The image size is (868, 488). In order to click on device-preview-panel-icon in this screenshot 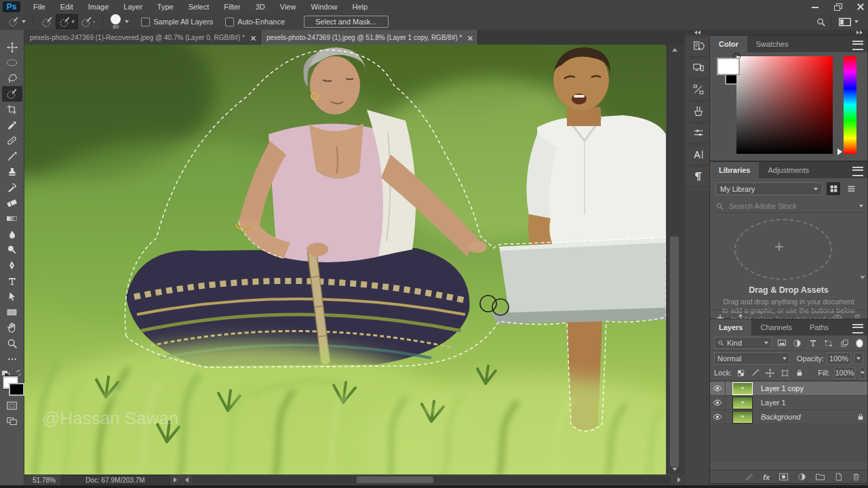, I will do `click(698, 68)`.